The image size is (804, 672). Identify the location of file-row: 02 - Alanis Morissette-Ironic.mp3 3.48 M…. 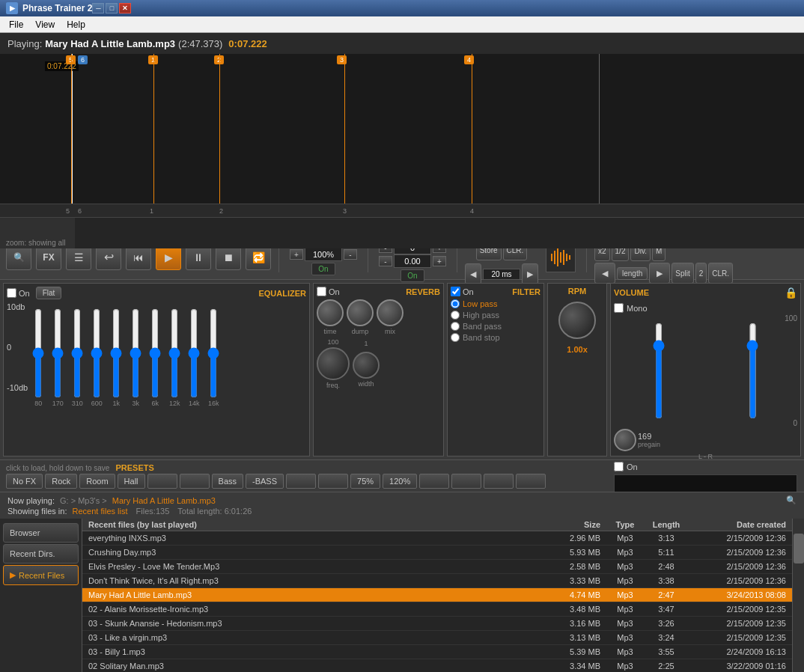
(437, 609).